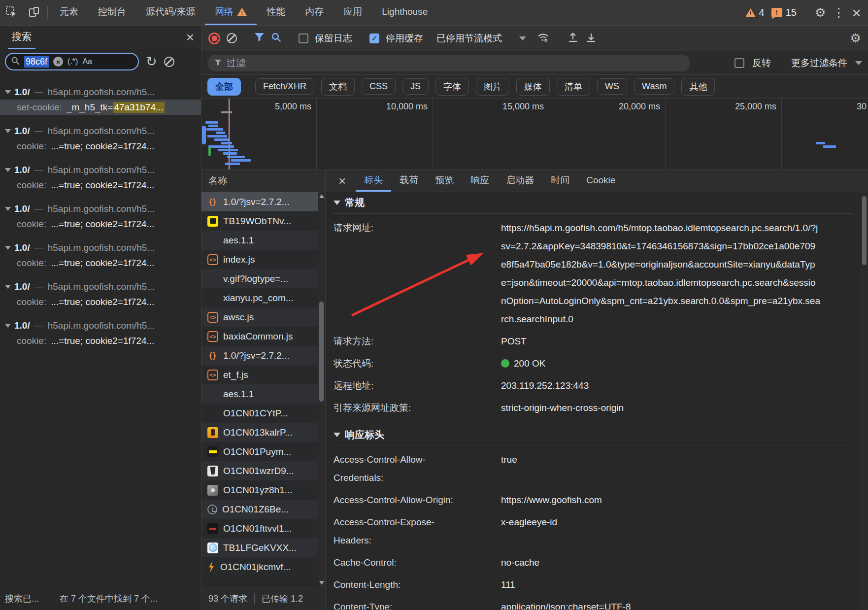 The width and height of the screenshot is (868, 610). I want to click on request-row: O1CN01CYtP..., so click(263, 413).